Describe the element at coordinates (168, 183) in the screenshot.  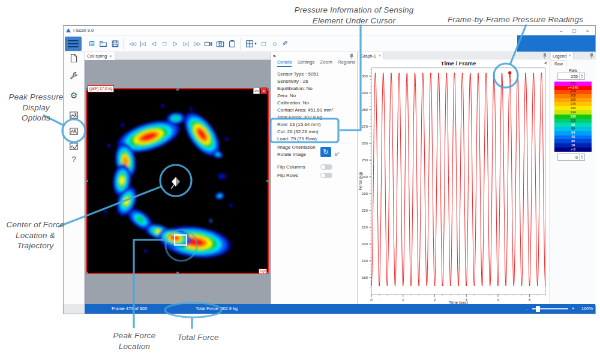
I see `pressure-blobs` at that location.